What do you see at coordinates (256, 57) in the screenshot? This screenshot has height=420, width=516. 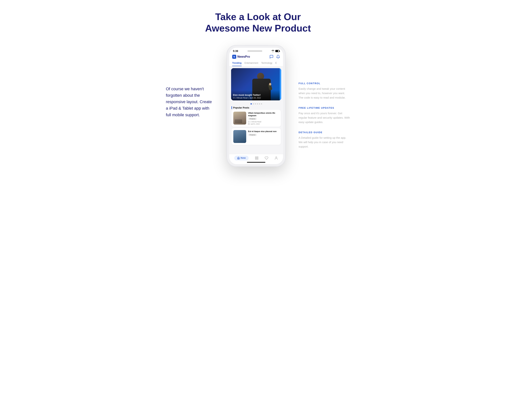 I see `app-header: N NewsPro` at bounding box center [256, 57].